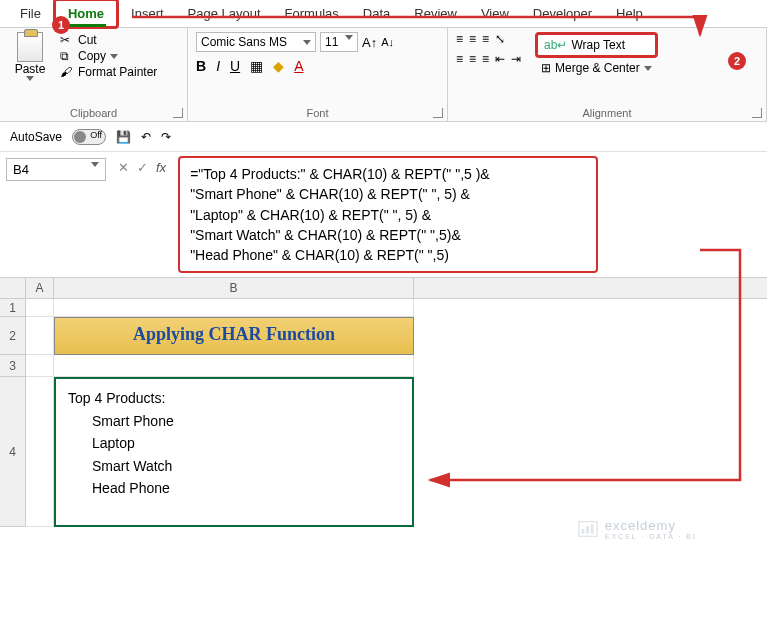  What do you see at coordinates (460, 59) in the screenshot?
I see `align-left-icon: ≡` at bounding box center [460, 59].